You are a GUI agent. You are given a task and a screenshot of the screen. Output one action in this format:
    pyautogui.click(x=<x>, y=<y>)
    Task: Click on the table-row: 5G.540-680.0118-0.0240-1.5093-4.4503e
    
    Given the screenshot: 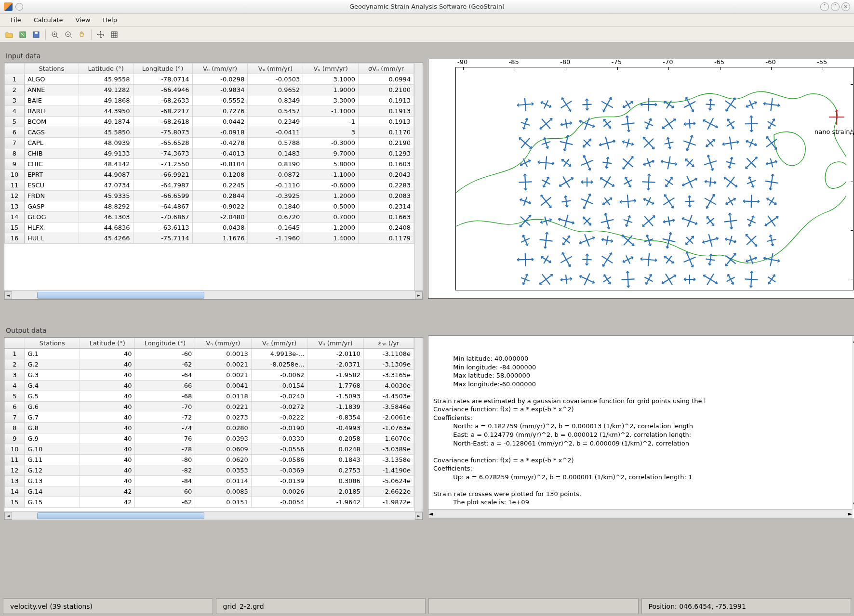 What is the action you would take?
    pyautogui.click(x=209, y=396)
    